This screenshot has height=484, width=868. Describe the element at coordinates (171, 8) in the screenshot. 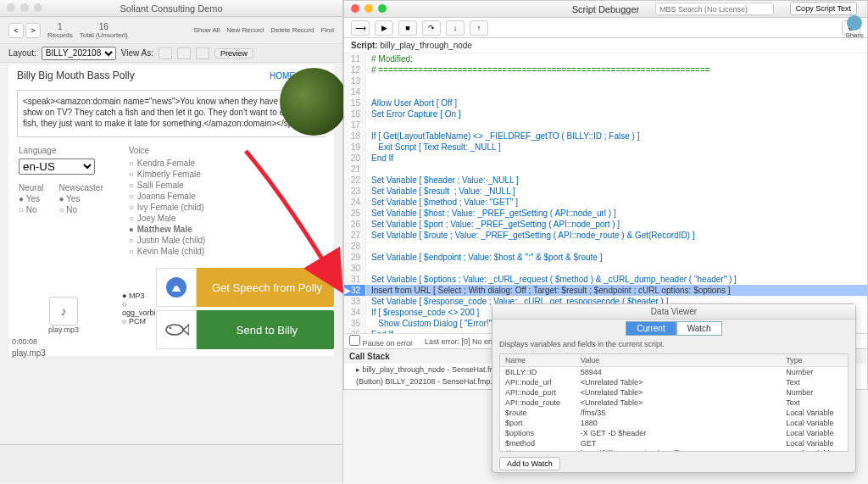

I see `fm-titlebar: Soliant Consulting Demo` at that location.